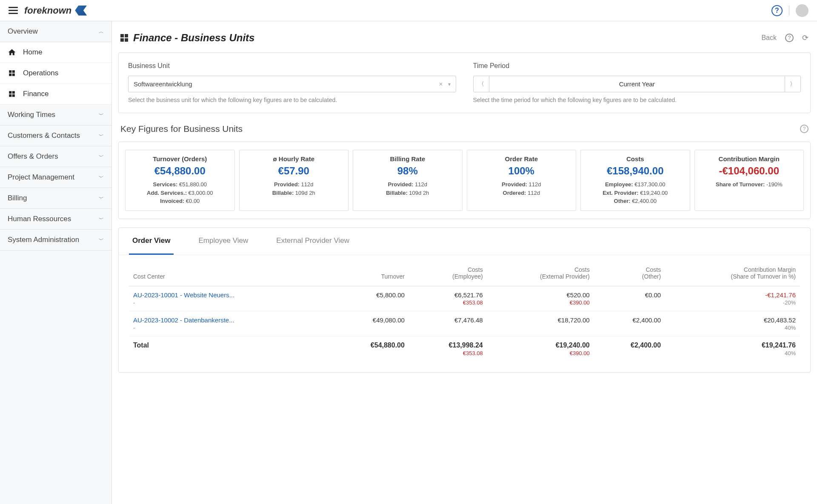 This screenshot has height=504, width=817. Describe the element at coordinates (56, 73) in the screenshot. I see `sidebar-item-operations: Operations` at that location.